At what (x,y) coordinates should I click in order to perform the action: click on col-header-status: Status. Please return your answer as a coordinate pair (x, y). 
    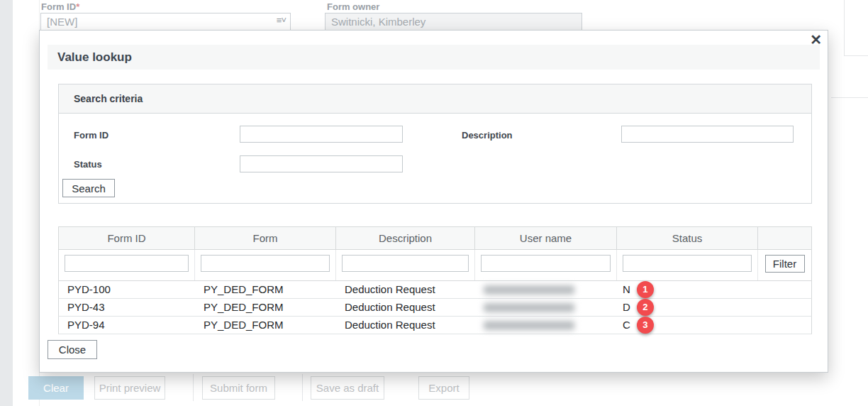
    Looking at the image, I should click on (688, 238).